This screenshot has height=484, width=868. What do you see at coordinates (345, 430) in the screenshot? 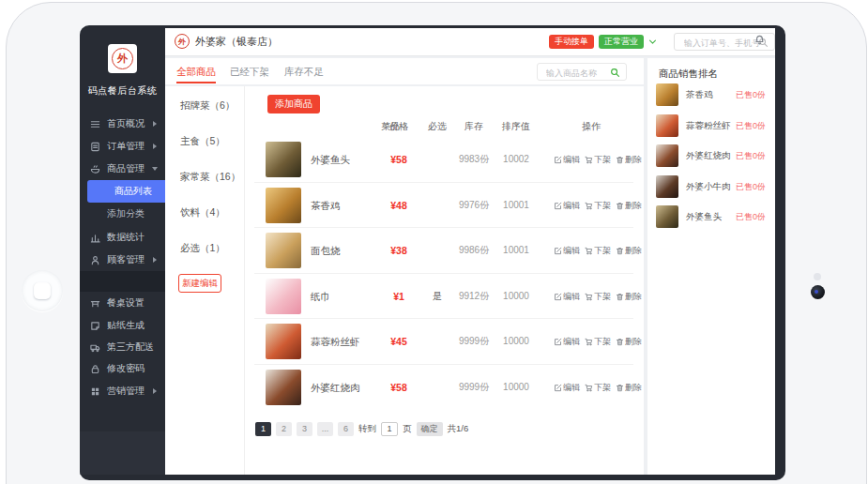
I see `page-button-6: 6` at bounding box center [345, 430].